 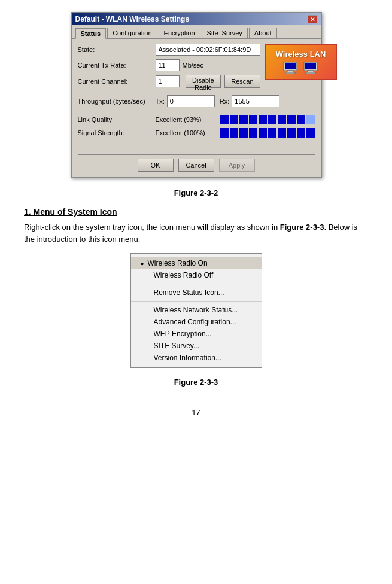 What do you see at coordinates (268, 120) in the screenshot?
I see `link-quality-bar` at bounding box center [268, 120].